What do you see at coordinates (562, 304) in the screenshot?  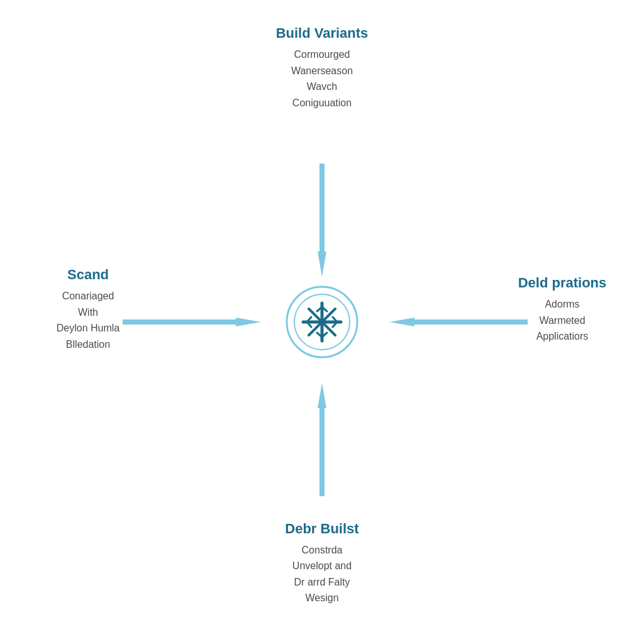 I see `right-line-1: Adorms` at bounding box center [562, 304].